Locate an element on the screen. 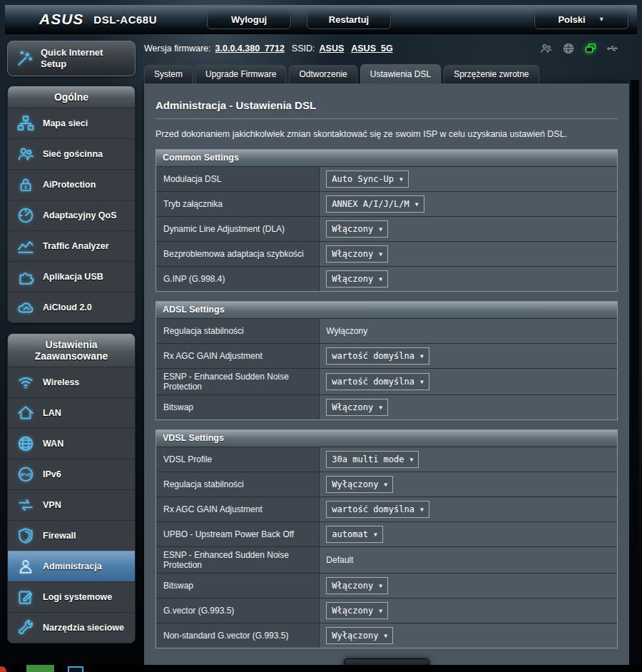 This screenshot has height=672, width=642. firmware-info-bar: Wersja firmware: 3.0.0.4.380_7712 SSID: … is located at coordinates (387, 49).